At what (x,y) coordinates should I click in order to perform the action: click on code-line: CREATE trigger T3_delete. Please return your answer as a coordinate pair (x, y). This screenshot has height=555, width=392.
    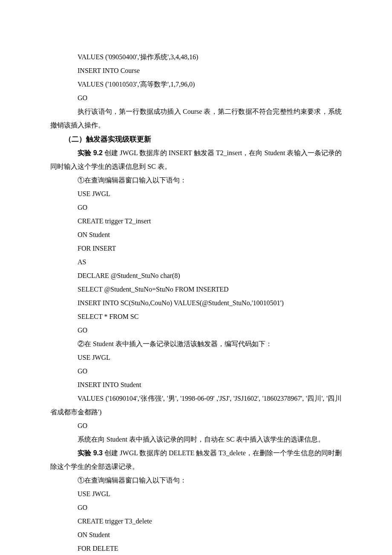
    Looking at the image, I should click on (196, 521).